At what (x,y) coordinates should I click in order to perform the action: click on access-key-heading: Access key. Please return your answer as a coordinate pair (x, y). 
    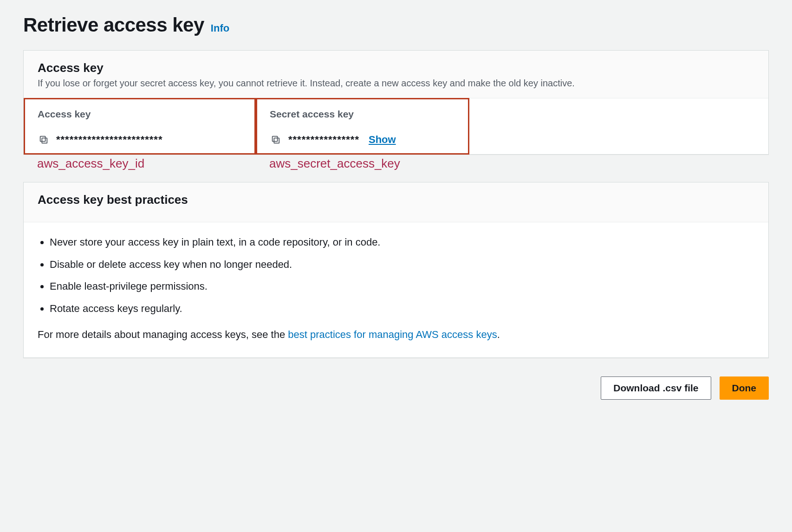
    Looking at the image, I should click on (396, 68).